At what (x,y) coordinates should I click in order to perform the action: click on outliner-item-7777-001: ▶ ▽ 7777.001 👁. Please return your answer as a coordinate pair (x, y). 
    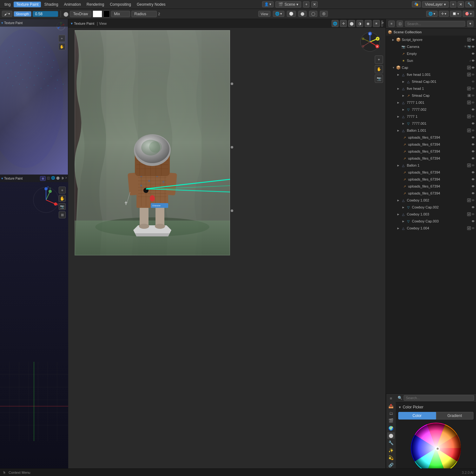
    Looking at the image, I should click on (431, 123).